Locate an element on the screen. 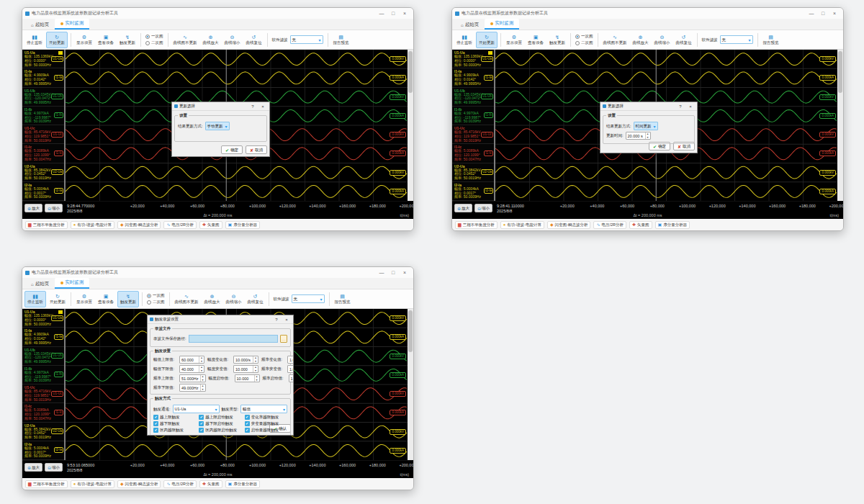 The height and width of the screenshot is (504, 864). trigger-spinner: 1.000Hz▴▾ is located at coordinates (291, 369).